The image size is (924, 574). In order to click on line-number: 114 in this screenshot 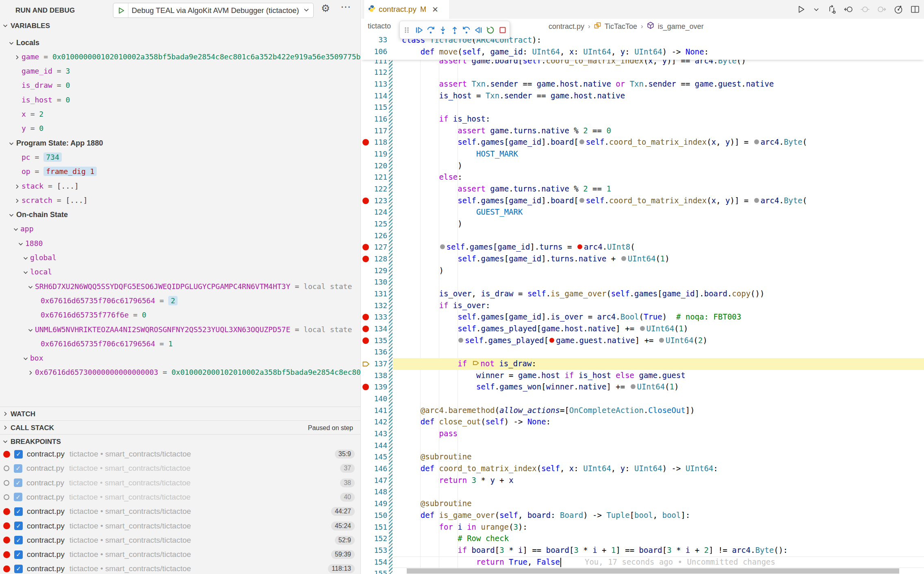, I will do `click(377, 96)`.